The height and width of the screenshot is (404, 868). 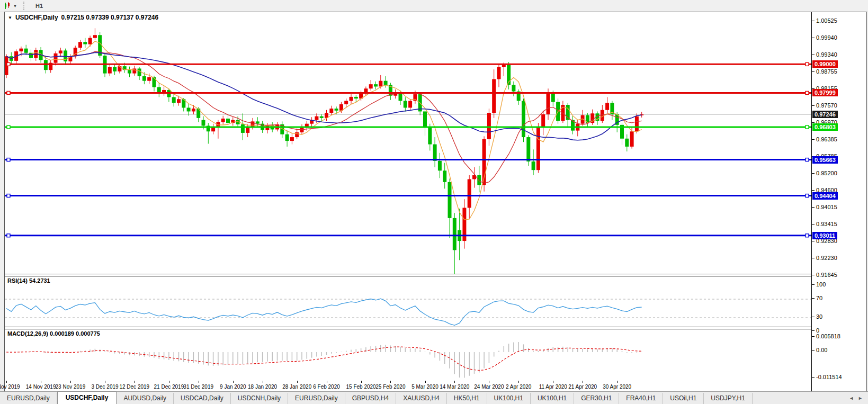 What do you see at coordinates (202, 398) in the screenshot?
I see `chart-tab-usdcad-daily: USDCAD,Daily` at bounding box center [202, 398].